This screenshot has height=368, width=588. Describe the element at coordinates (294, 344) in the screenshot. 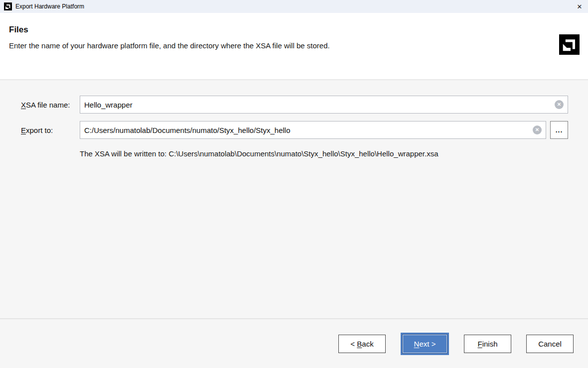

I see `wizard-footer: < Back Next > Finish Cancel` at that location.